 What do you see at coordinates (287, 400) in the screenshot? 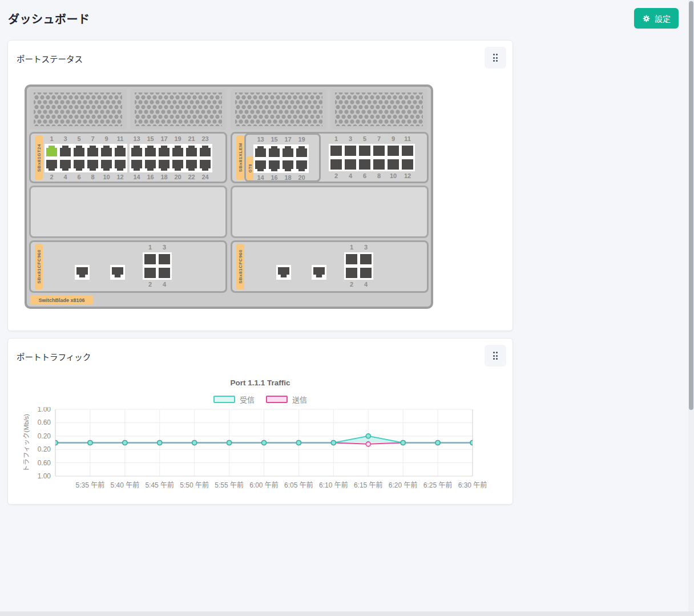
I see `legend-item-送信: 送信` at bounding box center [287, 400].